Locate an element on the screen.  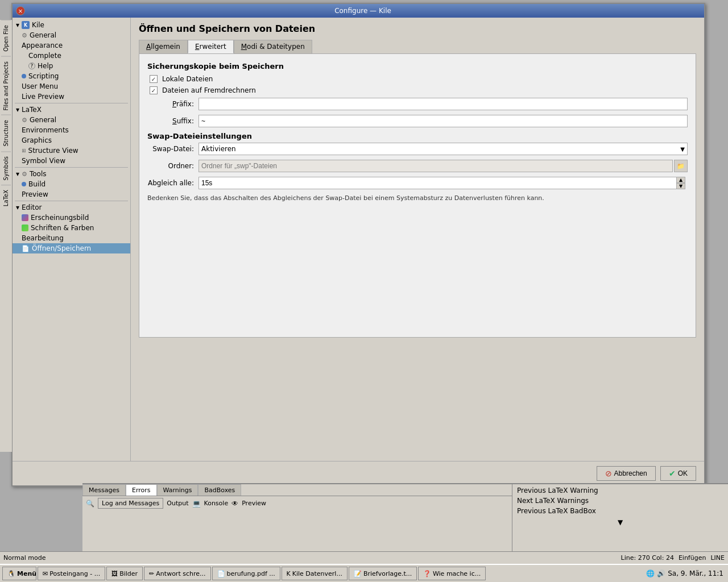
vtab-latex: LaTeX is located at coordinates (6, 198).